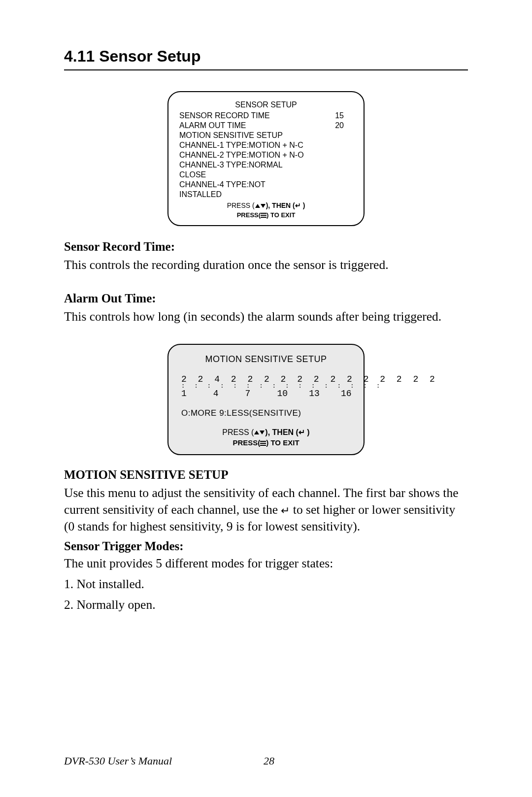 This screenshot has height=797, width=532. I want to click on screen2-press-line-1: PRESS (), THEN (↵ ), so click(266, 432).